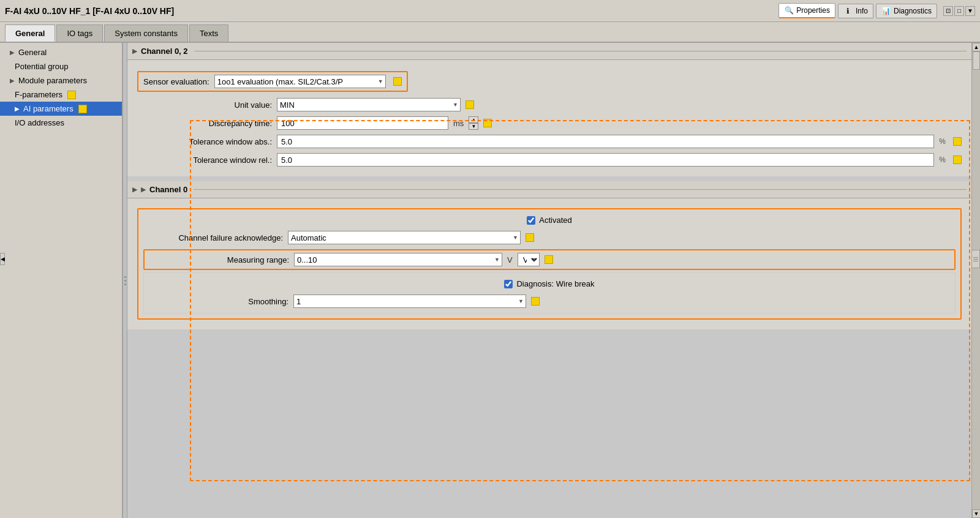  Describe the element at coordinates (32, 53) in the screenshot. I see `sidebar-item-general-label: General` at that location.